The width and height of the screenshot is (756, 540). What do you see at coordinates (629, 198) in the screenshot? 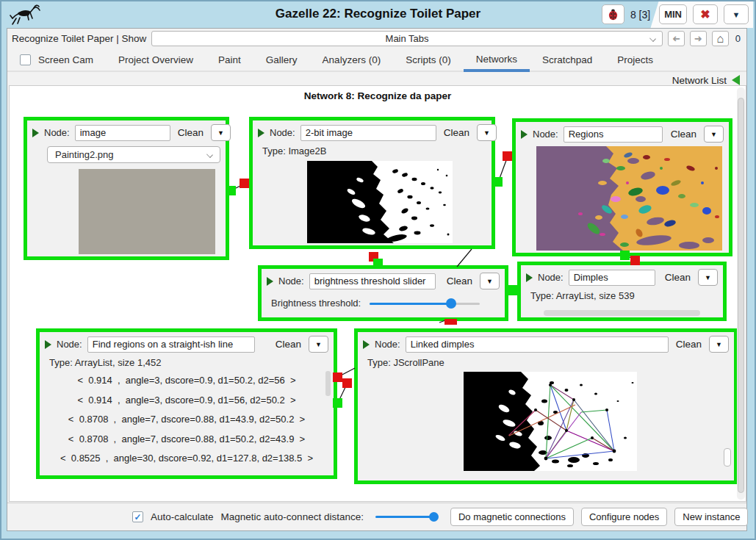
I see `regions-image-preview` at bounding box center [629, 198].